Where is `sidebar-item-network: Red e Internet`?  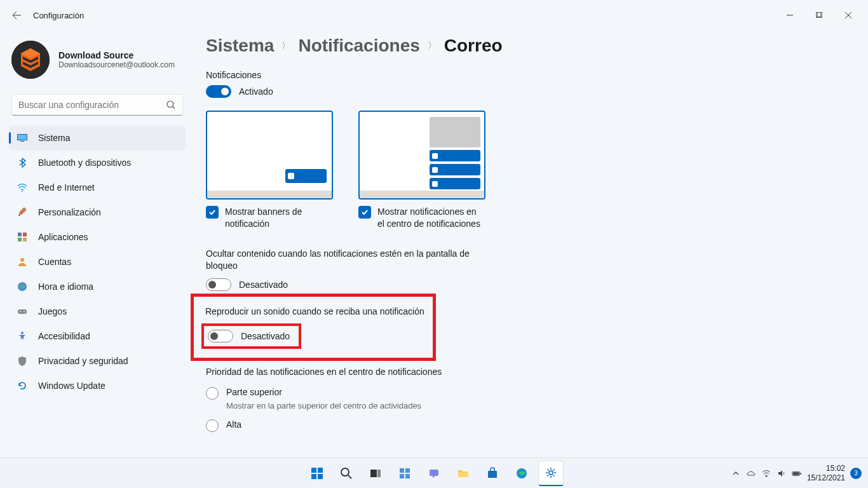 sidebar-item-network: Red e Internet is located at coordinates (97, 187).